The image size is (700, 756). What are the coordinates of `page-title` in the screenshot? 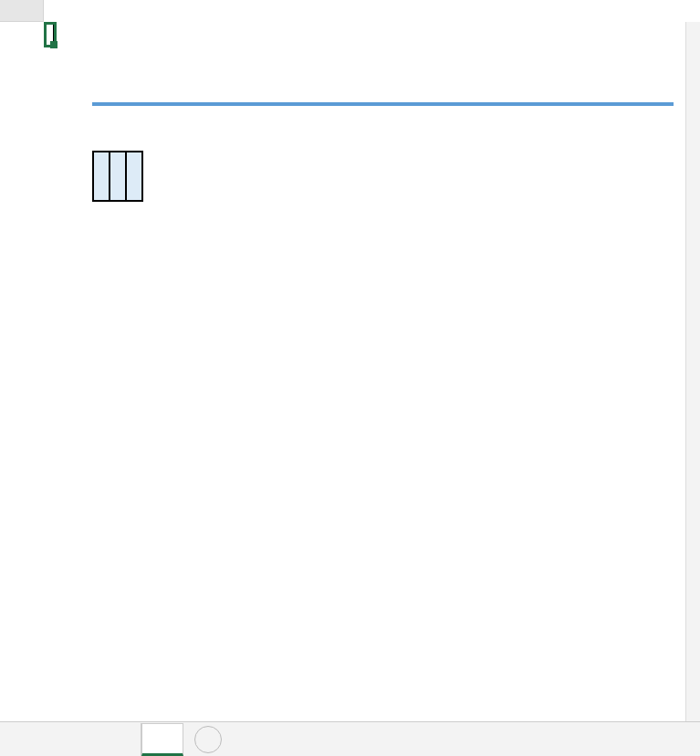 It's located at (383, 84).